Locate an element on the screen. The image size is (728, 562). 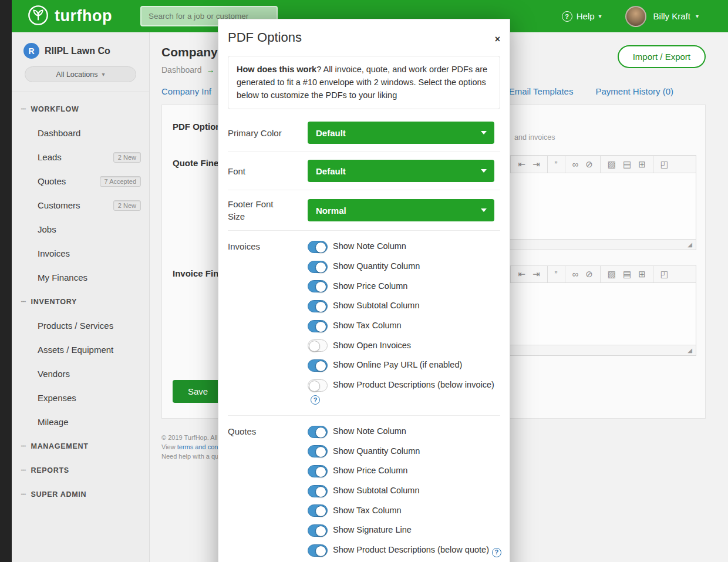
toggle-row: Show Signature Line? is located at coordinates (405, 530).